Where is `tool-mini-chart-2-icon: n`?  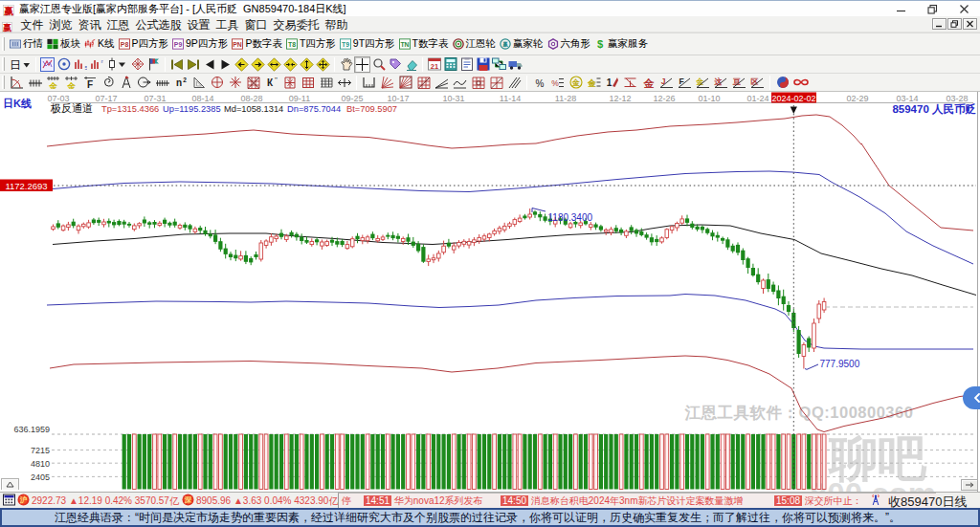
tool-mini-chart-2-icon: n is located at coordinates (96, 65).